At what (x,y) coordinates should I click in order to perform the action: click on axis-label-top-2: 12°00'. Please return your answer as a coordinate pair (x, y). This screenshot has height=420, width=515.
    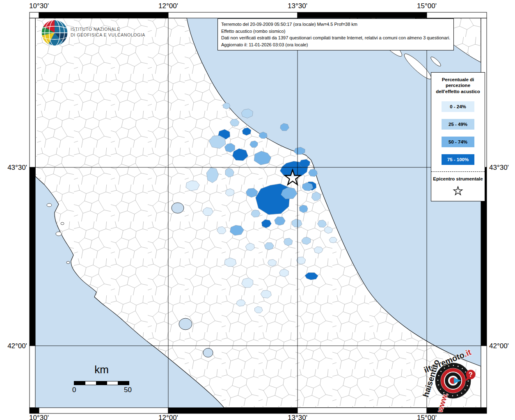
    Looking at the image, I should click on (168, 6).